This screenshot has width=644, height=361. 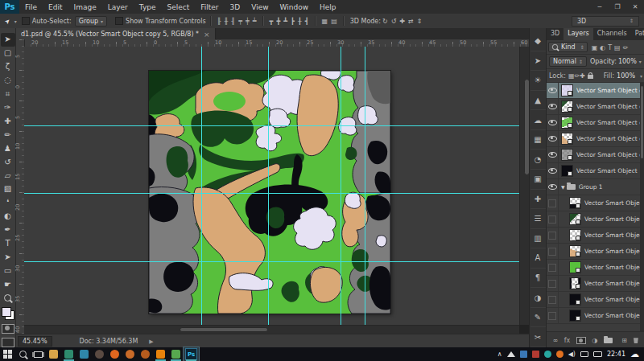 I want to click on blur-tool: ❛, so click(x=8, y=203).